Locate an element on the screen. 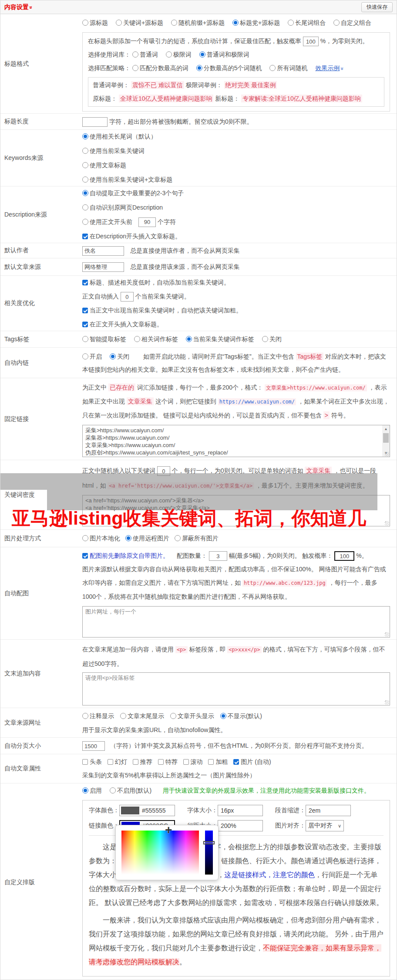  default-author-input is located at coordinates (103, 251).